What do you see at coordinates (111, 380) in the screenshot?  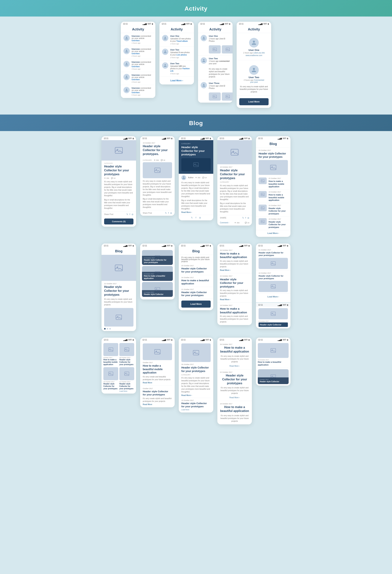 I see `card-3: 15 October 2017 Header style Collector f…` at bounding box center [111, 380].